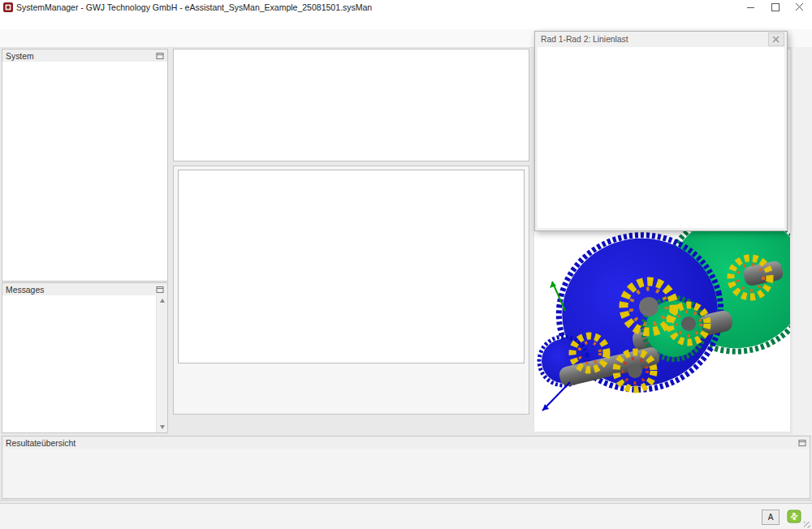  Describe the element at coordinates (84, 358) in the screenshot. I see `messages-panel: Messages` at that location.